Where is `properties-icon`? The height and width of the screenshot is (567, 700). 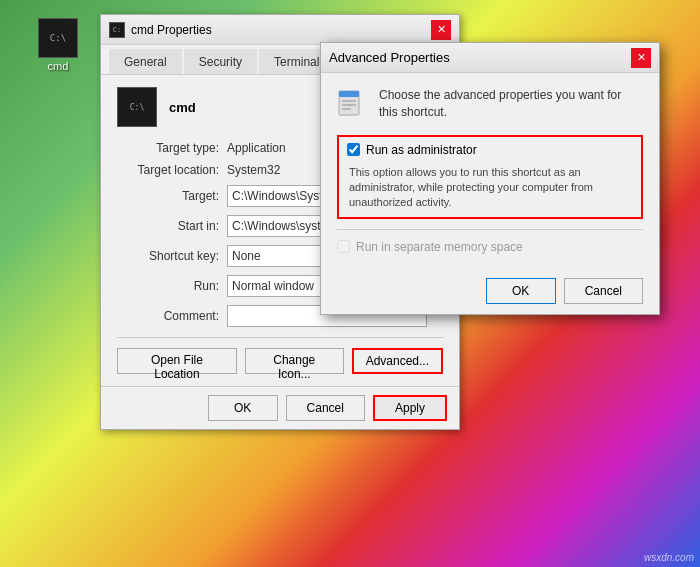 properties-icon is located at coordinates (353, 103).